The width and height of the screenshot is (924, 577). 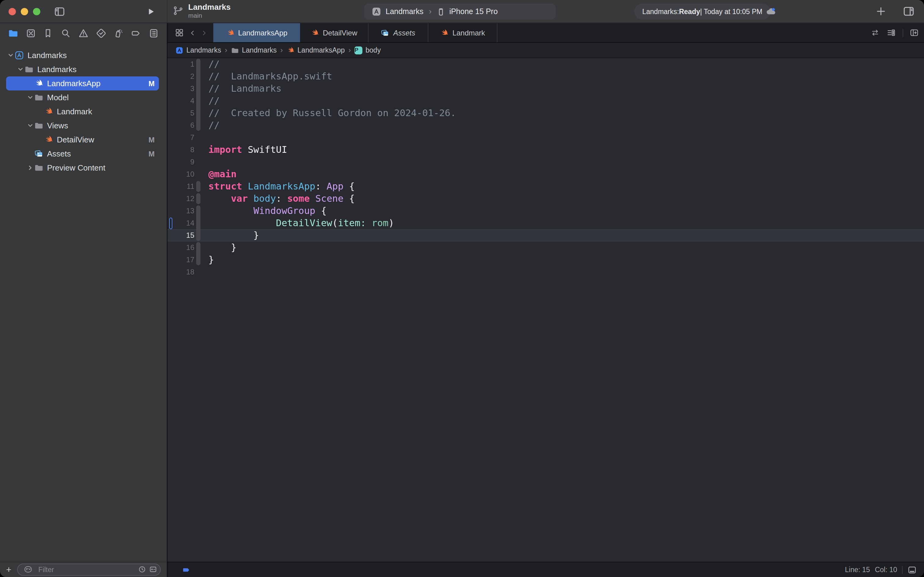 I want to click on line-number: 4, so click(x=181, y=101).